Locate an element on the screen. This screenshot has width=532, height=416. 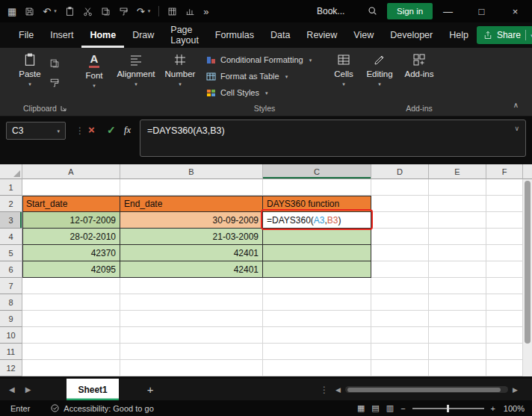
close-button: × is located at coordinates (516, 11).